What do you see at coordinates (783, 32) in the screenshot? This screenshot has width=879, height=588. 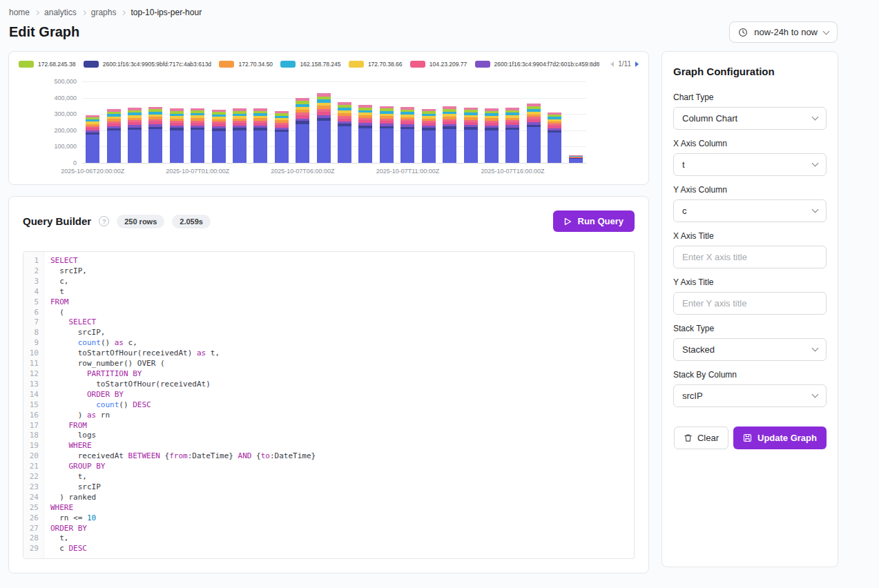 I see `time-range-selector: now-24h to now` at bounding box center [783, 32].